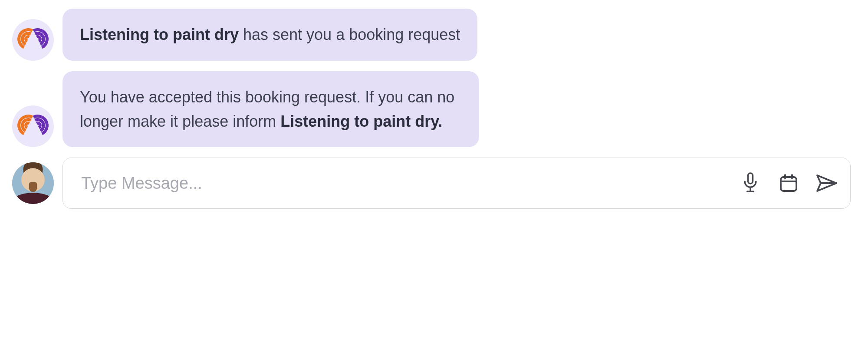  Describe the element at coordinates (785, 183) in the screenshot. I see `compose-actions` at that location.